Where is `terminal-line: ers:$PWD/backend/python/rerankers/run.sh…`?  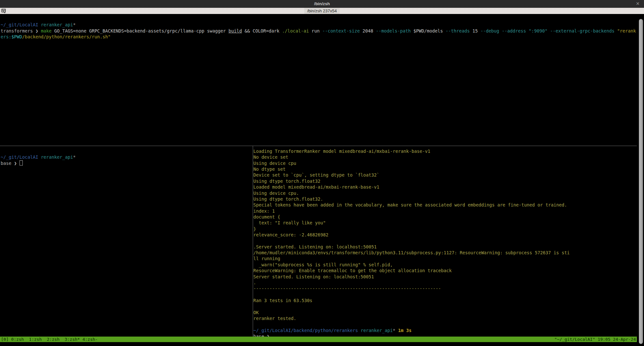 terminal-line: ers:$PWD/backend/python/rerankers/run.sh… is located at coordinates (319, 37).